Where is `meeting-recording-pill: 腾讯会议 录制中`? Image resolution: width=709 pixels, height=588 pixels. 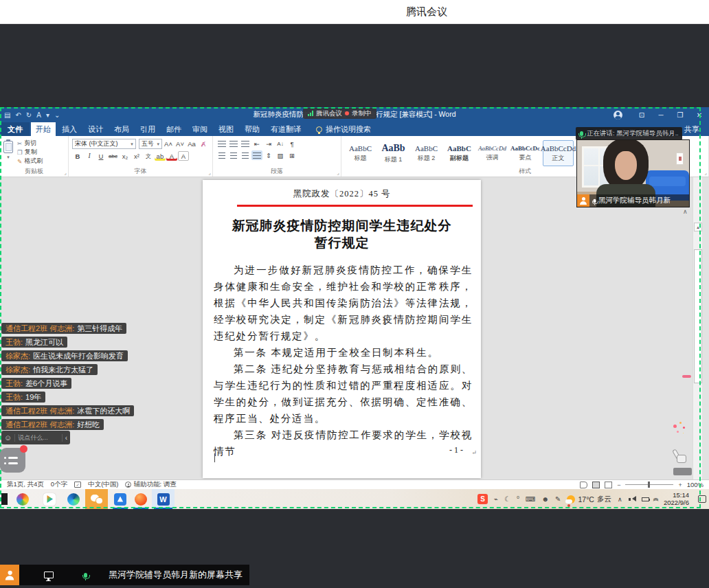
meeting-recording-pill: 腾讯会议 录制中 is located at coordinates (339, 113).